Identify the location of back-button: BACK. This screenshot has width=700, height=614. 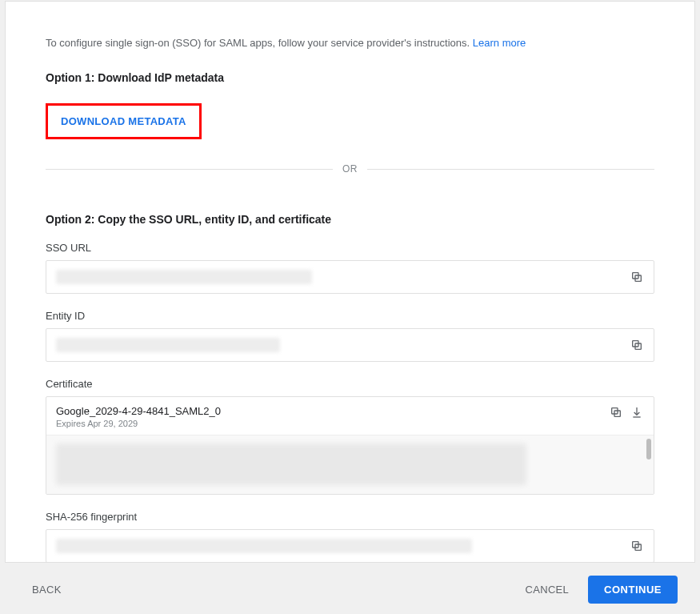
(46, 589).